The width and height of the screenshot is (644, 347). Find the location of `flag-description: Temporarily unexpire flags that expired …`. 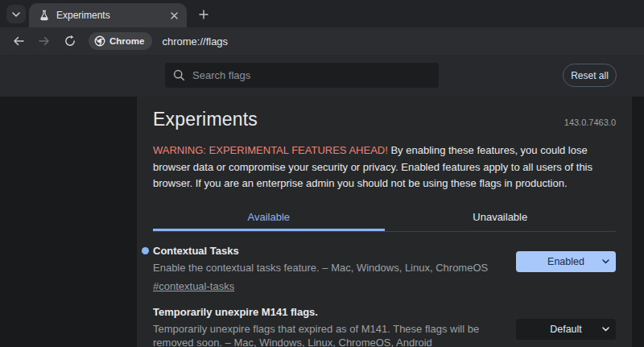

flag-description: Temporarily unexpire flags that expired … is located at coordinates (324, 335).